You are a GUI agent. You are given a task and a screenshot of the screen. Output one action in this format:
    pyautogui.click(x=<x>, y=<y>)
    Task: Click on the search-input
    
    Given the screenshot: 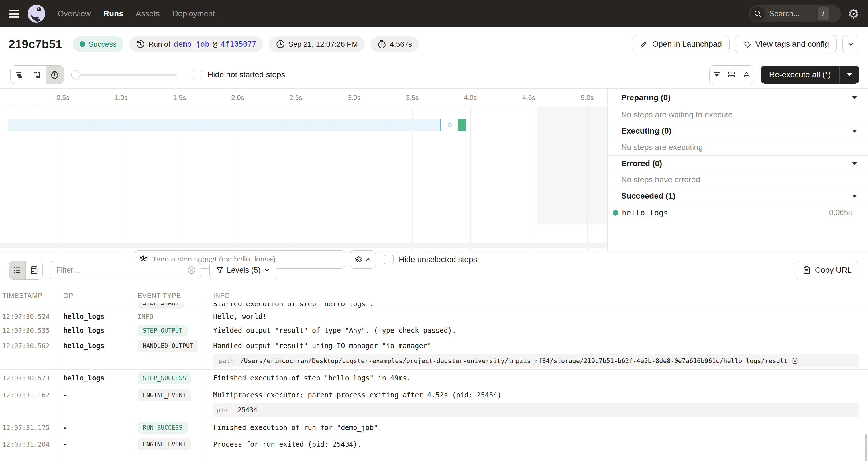 What is the action you would take?
    pyautogui.click(x=793, y=14)
    